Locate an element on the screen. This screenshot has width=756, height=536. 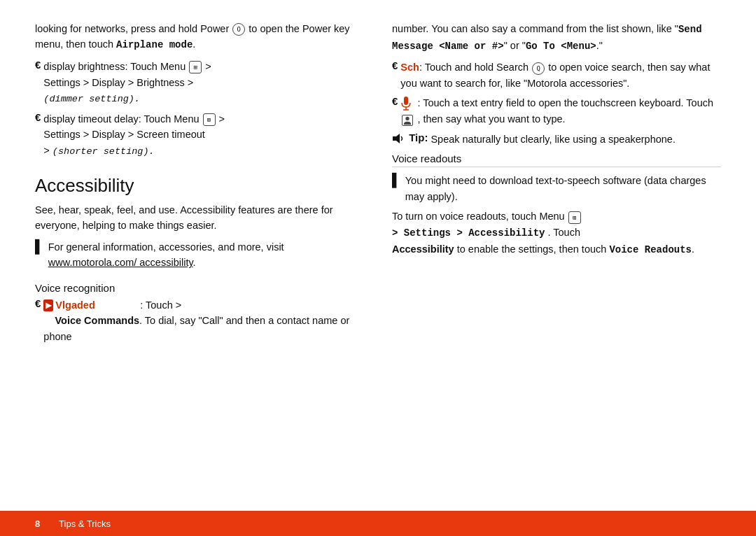
bullet-1-prefix: display brightness: Touch Menu is located at coordinates (115, 66).